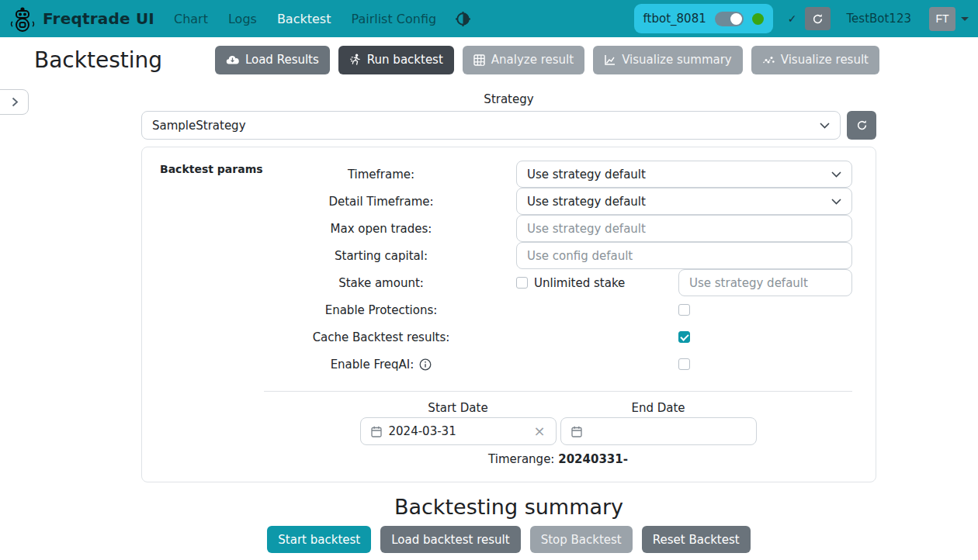  Describe the element at coordinates (558, 365) in the screenshot. I see `enable-freqai-row: Enable FreqAI:` at that location.